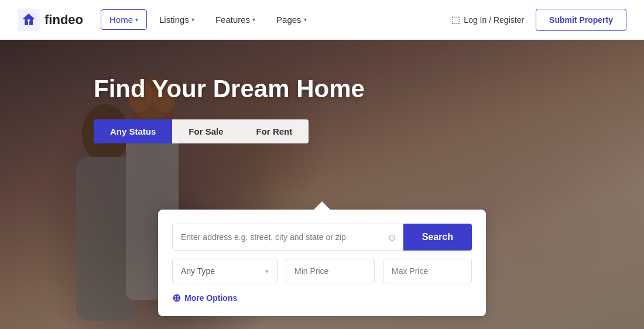  Describe the element at coordinates (267, 272) in the screenshot. I see `type-chevron-icon: ▾` at that location.